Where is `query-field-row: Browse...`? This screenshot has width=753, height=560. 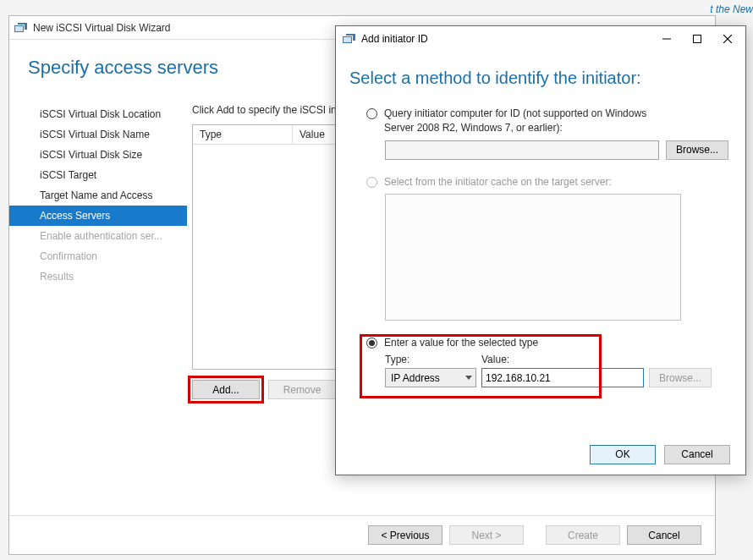
query-field-row: Browse... is located at coordinates (557, 151).